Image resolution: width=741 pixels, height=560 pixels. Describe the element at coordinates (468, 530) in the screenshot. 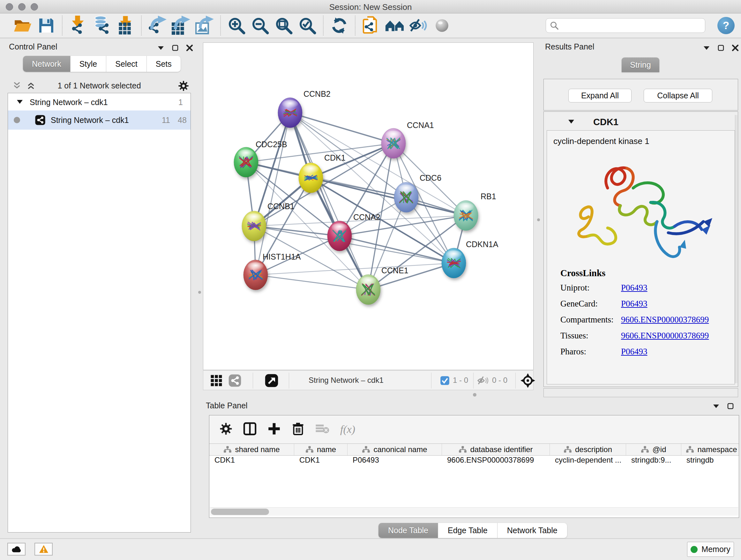

I see `tab-edge-table: Edge Table` at that location.